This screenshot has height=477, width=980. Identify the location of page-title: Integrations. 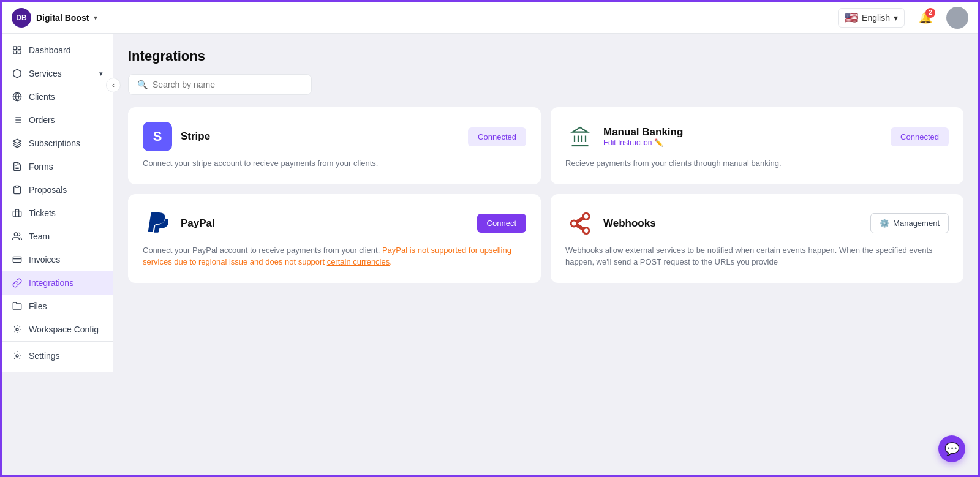
(546, 56).